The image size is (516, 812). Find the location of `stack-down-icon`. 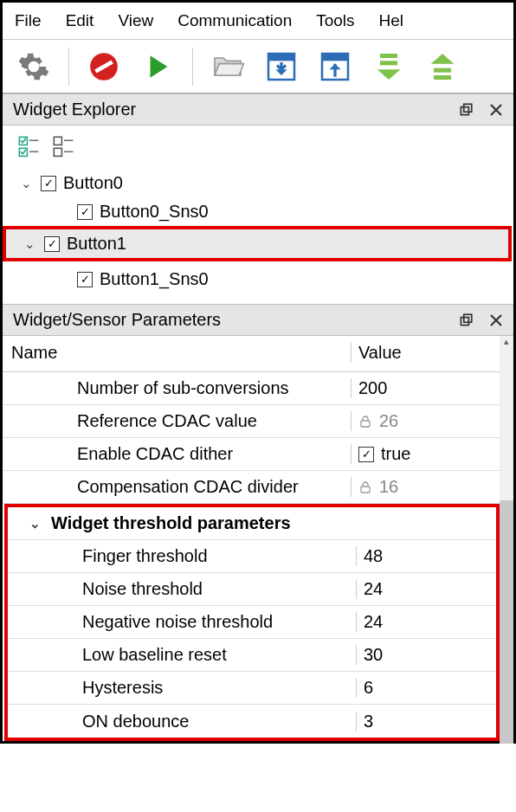

stack-down-icon is located at coordinates (389, 67).